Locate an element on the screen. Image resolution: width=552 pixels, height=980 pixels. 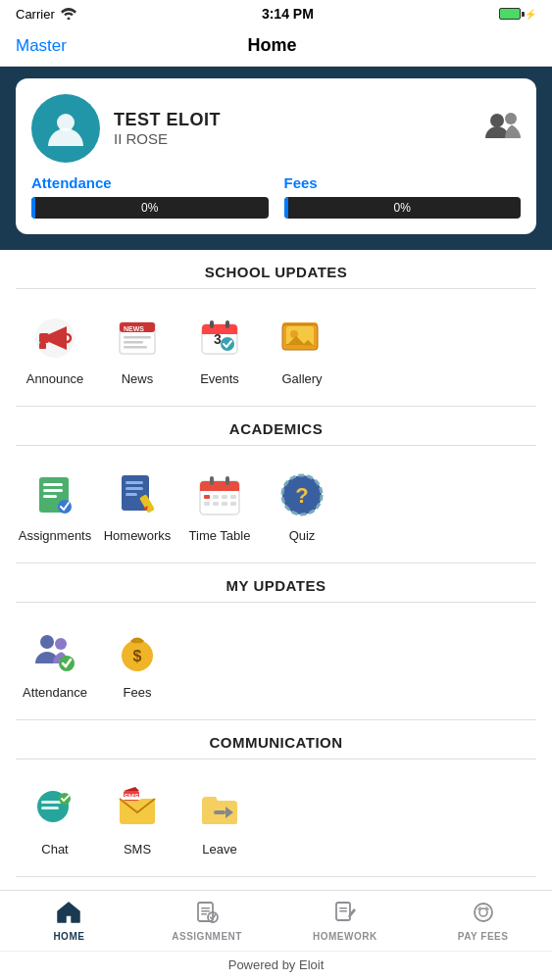
profile-class: II ROSE is located at coordinates (167, 139).